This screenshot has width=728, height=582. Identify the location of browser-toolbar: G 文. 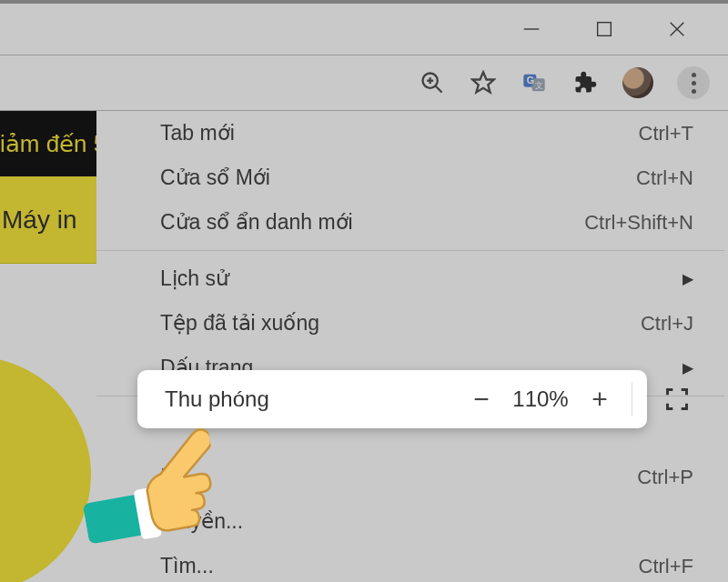
(364, 83).